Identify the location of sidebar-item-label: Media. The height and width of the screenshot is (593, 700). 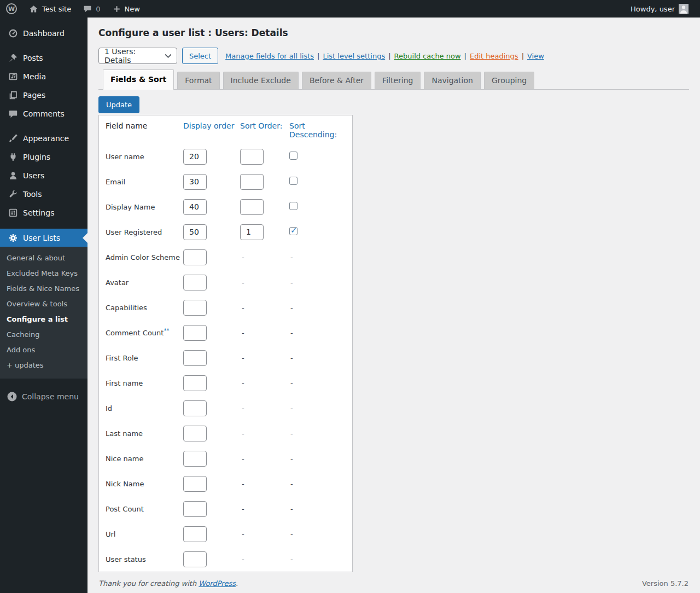
(34, 77).